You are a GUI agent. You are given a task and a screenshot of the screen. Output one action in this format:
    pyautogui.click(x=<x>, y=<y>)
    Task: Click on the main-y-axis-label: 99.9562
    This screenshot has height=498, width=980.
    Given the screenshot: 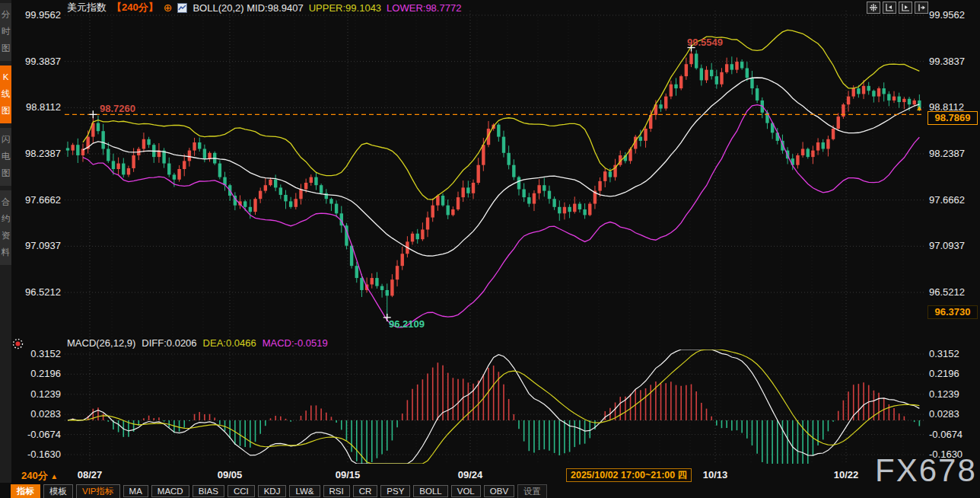 What is the action you would take?
    pyautogui.click(x=37, y=15)
    